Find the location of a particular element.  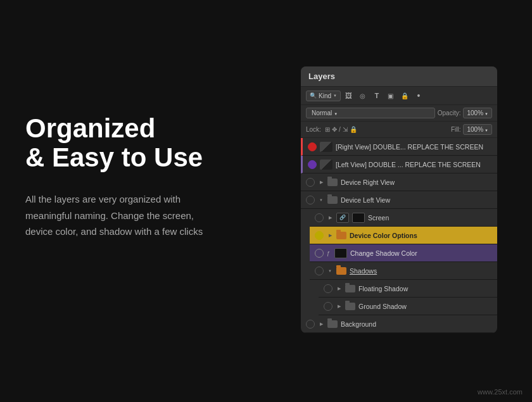

panel-title: Layers is located at coordinates (399, 77).